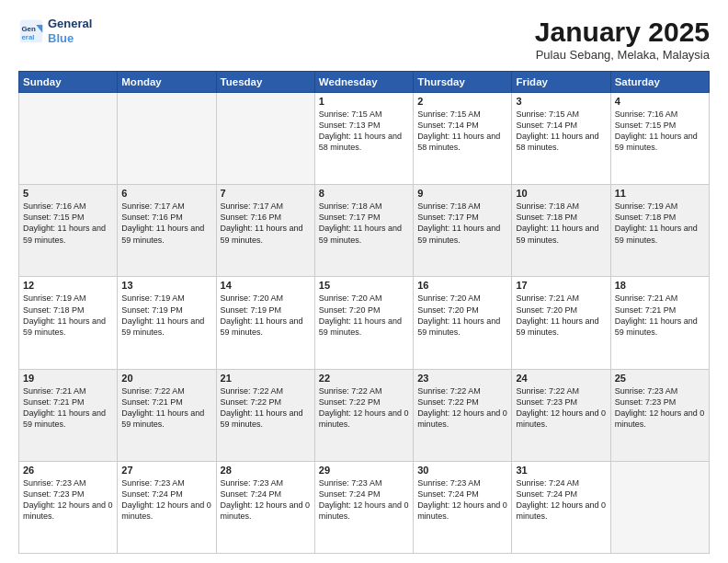 The width and height of the screenshot is (728, 563). I want to click on day-number: 23, so click(462, 378).